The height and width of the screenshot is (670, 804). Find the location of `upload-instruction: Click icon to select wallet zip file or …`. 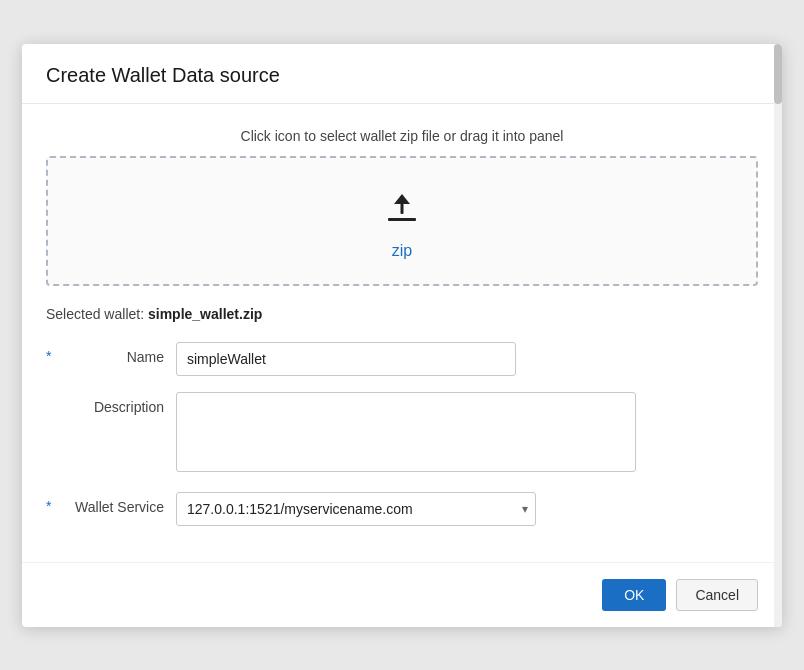

upload-instruction: Click icon to select wallet zip file or … is located at coordinates (402, 136).